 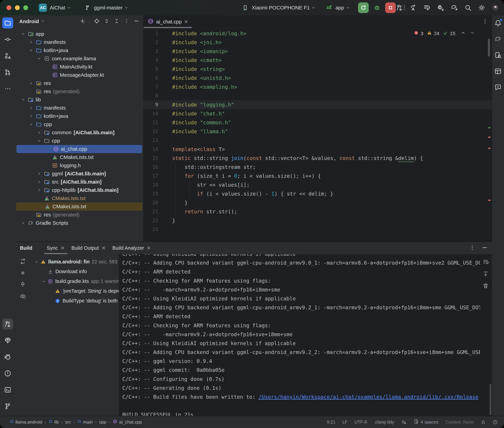 What do you see at coordinates (489, 48) in the screenshot?
I see `editor-scrollbar` at bounding box center [489, 48].